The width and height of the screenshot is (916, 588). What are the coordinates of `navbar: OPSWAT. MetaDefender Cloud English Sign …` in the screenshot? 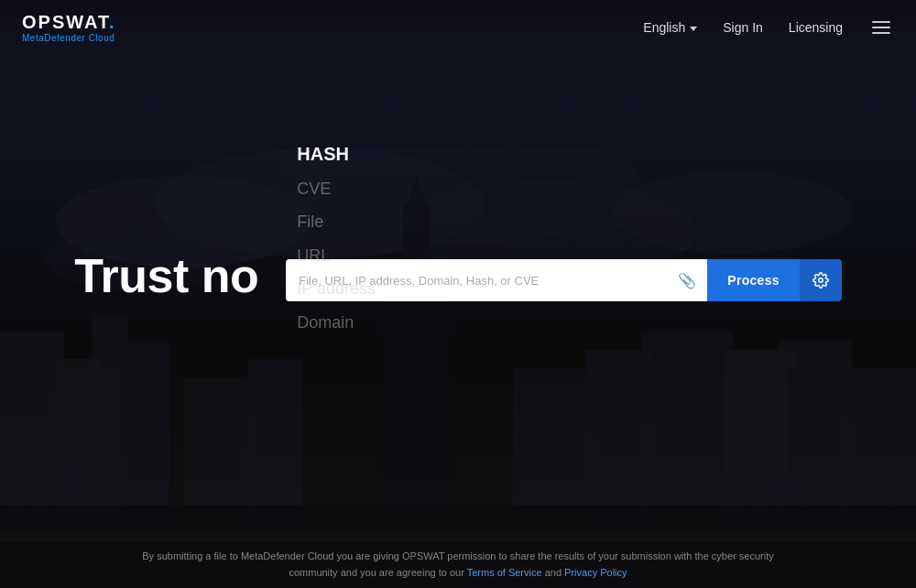 It's located at (458, 27).